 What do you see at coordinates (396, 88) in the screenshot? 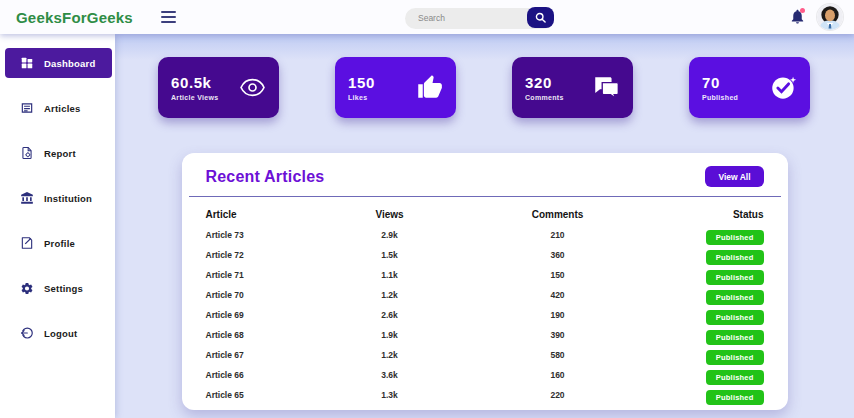
I see `stat-card-likes: 150Likes` at bounding box center [396, 88].